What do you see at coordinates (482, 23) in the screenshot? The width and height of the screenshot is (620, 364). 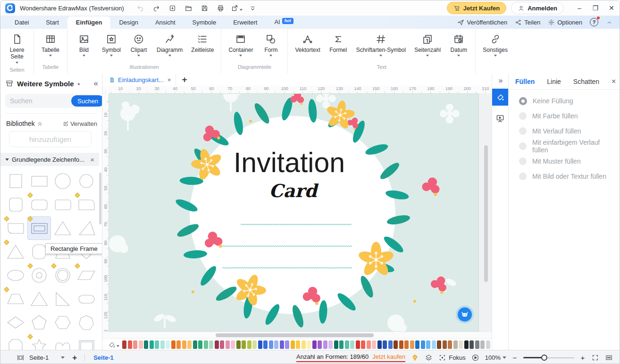 I see `ver-ffentlichen-button: Veröffentlichen` at bounding box center [482, 23].